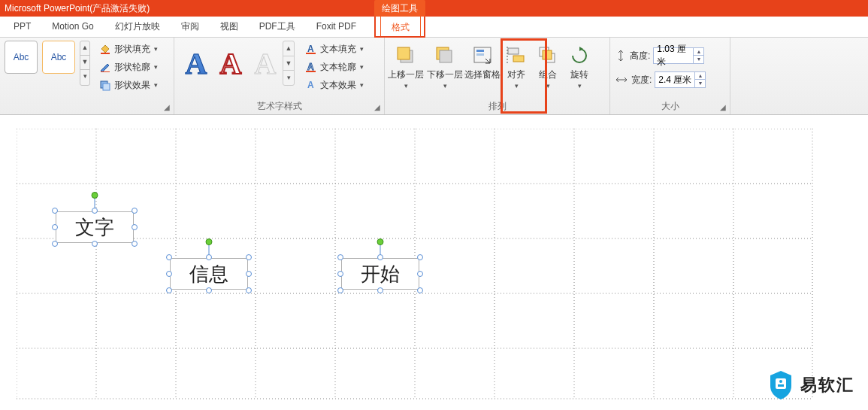 The image size is (868, 410). Describe the element at coordinates (679, 56) in the screenshot. I see `height-input: 1.03 厘米 ▲▼` at that location.